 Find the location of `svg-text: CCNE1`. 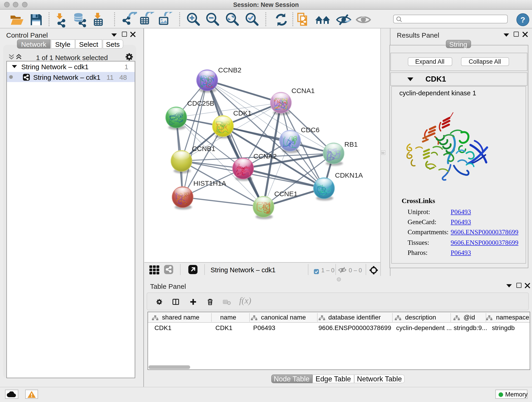

svg-text: CCNE1 is located at coordinates (286, 194).